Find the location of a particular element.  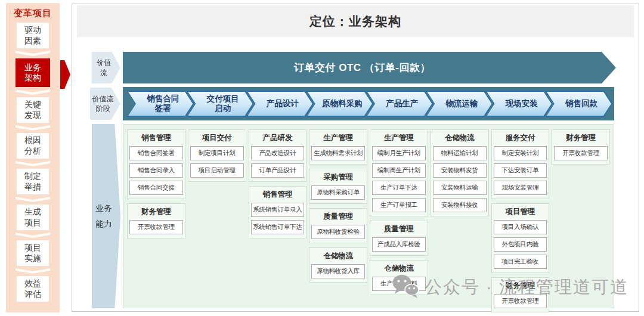

stage-product-design: 产品设计 is located at coordinates (280, 104).